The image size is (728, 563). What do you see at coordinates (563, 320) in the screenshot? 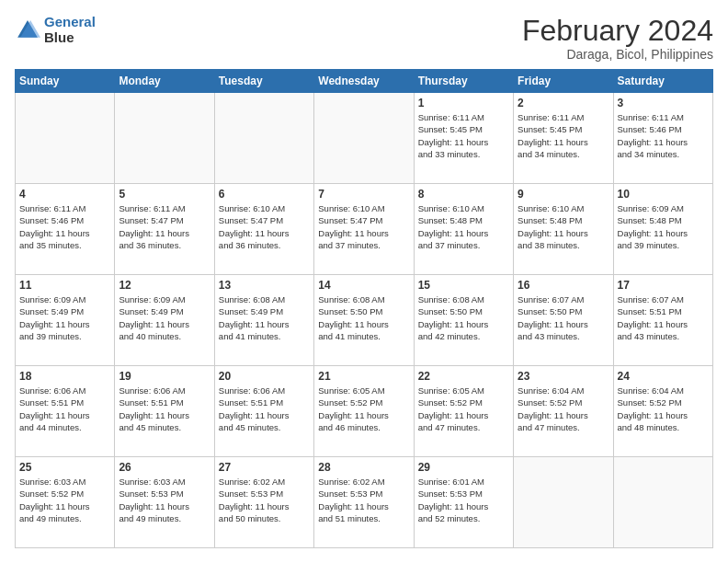
I see `calendar-cell: 16Sunrise: 6:07 AM Sunset: 5:50 PM Dayli…` at bounding box center [563, 320].